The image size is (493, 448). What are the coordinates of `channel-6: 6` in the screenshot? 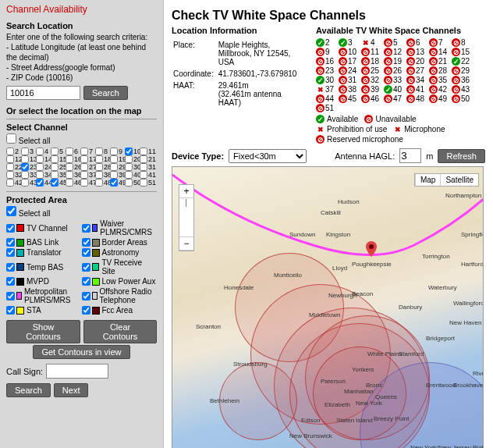 It's located at (73, 151).